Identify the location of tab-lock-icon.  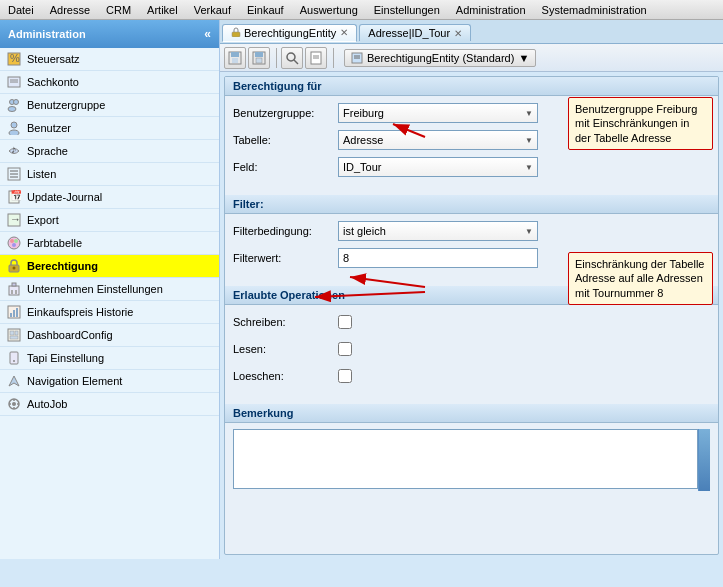
(236, 33).